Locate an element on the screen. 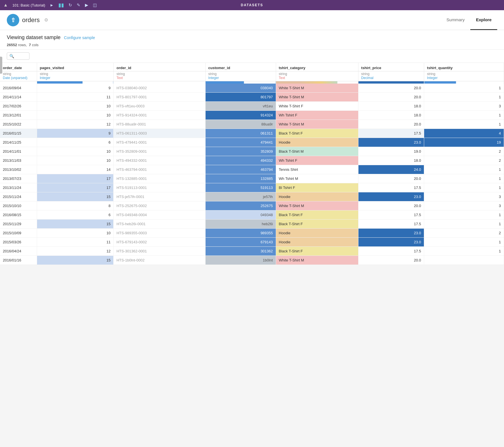 The image size is (504, 447). cell-order-id: HTS-252675-0002 is located at coordinates (159, 206).